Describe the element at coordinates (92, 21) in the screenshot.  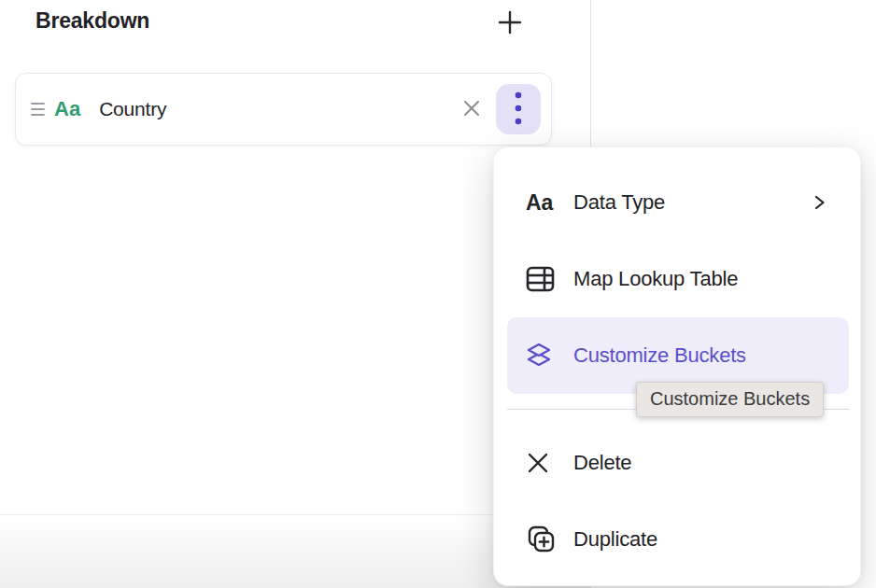
I see `page-title: Breakdown` at that location.